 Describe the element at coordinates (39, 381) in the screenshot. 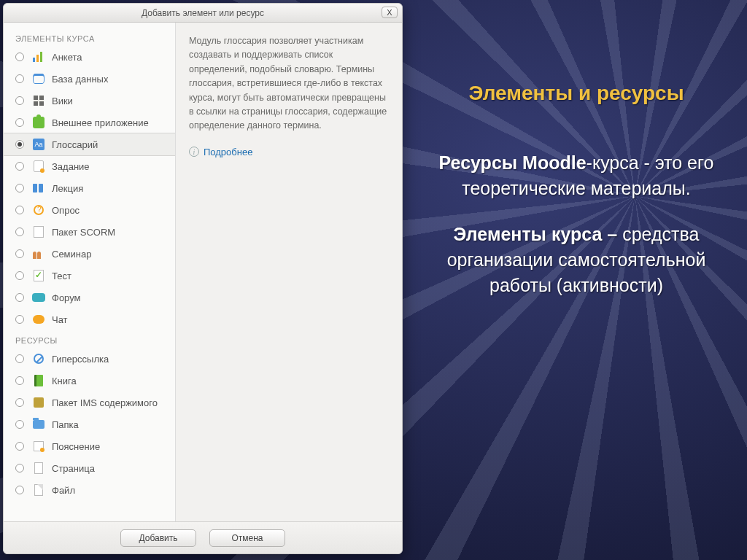

I see `book-icon` at that location.